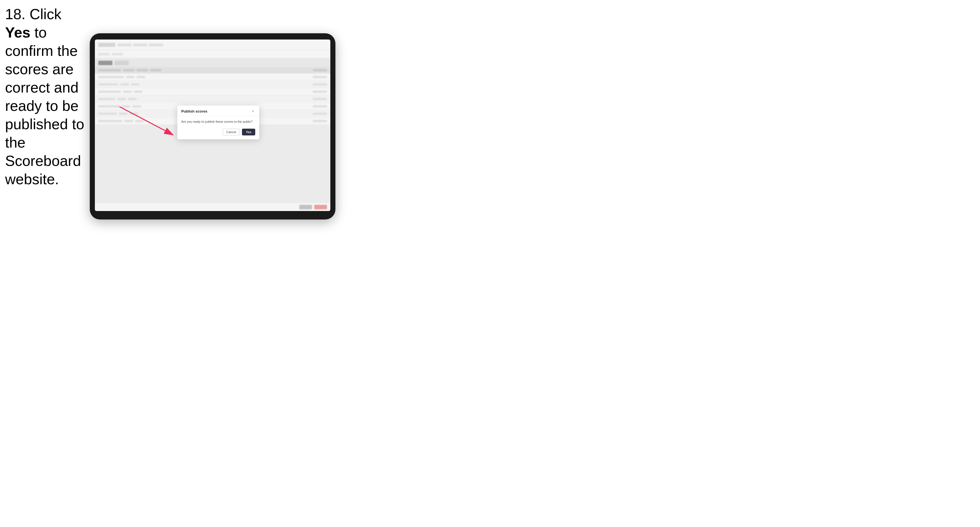 The width and height of the screenshot is (980, 527). I want to click on modal-close-button: ×, so click(253, 111).